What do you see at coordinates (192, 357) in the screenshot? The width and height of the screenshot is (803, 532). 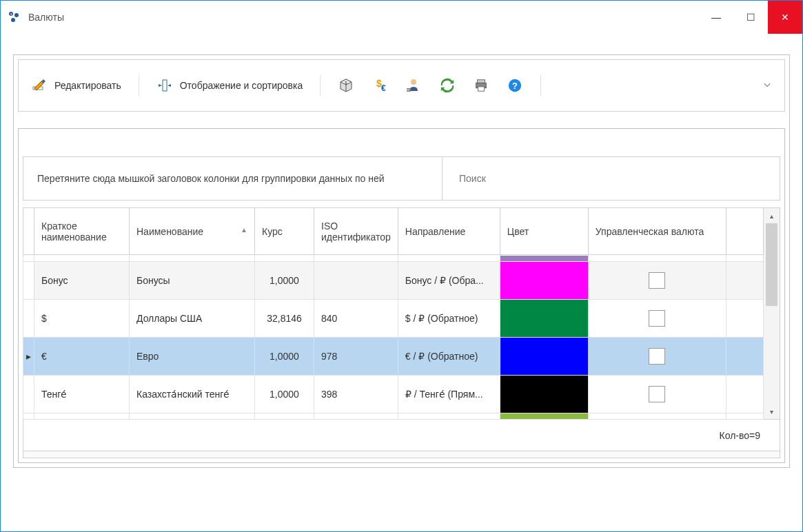 I see `cell-name: Евро` at bounding box center [192, 357].